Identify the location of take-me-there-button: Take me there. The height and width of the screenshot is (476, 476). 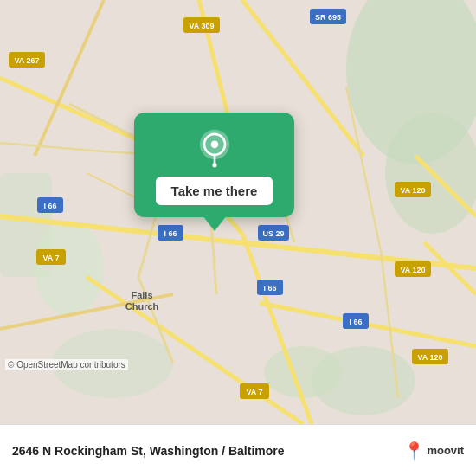
(215, 190).